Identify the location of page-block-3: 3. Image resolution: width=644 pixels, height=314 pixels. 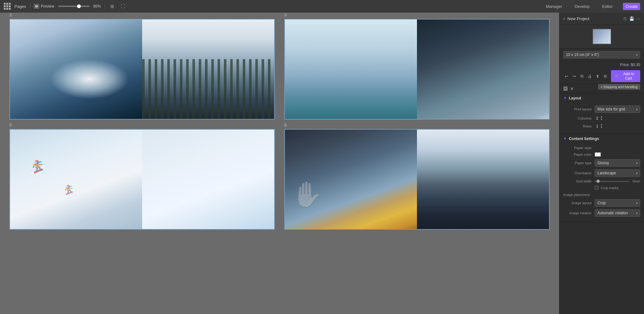
(417, 69).